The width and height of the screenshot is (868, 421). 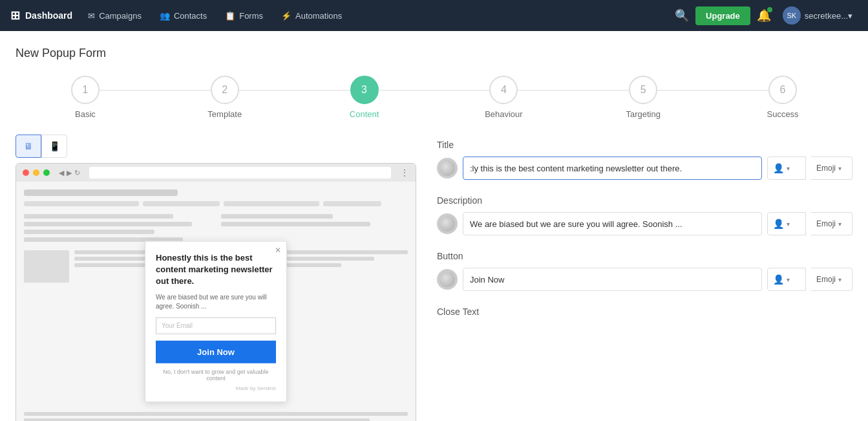 I want to click on title-label: Title, so click(x=645, y=145).